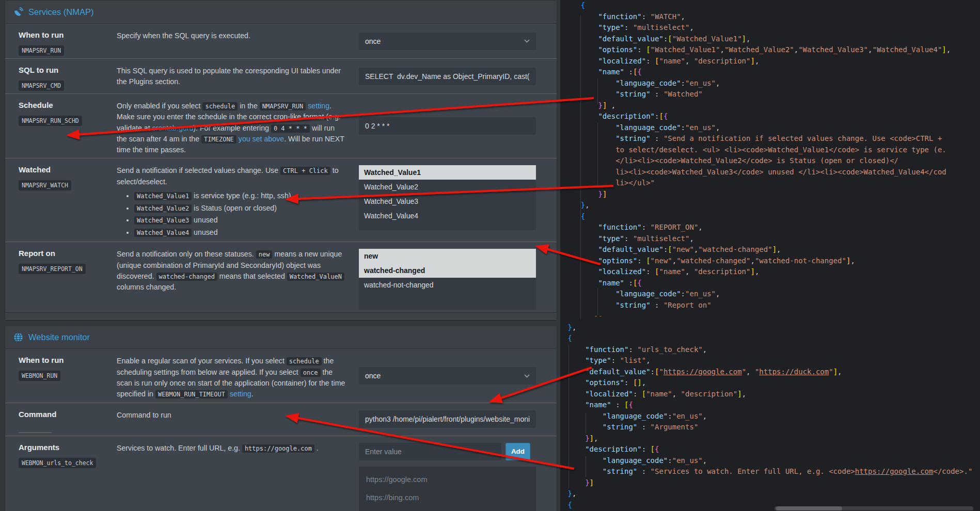 Image resolution: width=980 pixels, height=511 pixels. Describe the element at coordinates (770, 372) in the screenshot. I see `code-line: "default_value":["https://google.com", "…` at that location.